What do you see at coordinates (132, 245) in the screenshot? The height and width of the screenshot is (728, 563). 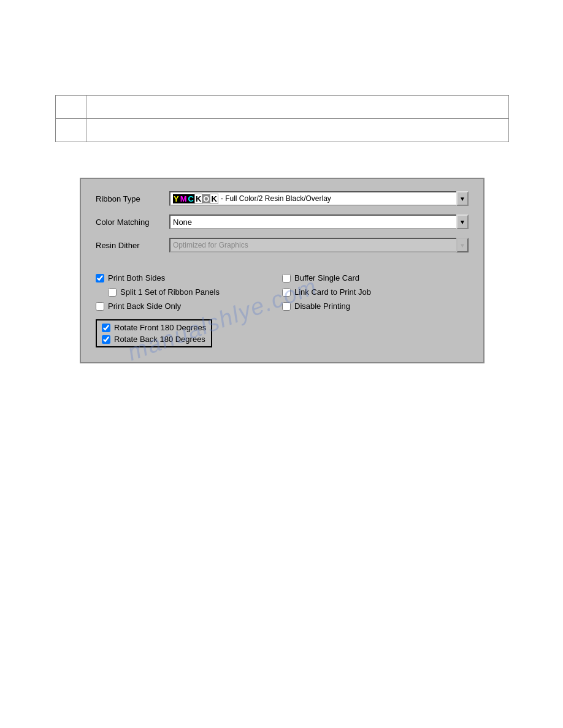 I see `resin-dither-label: Resin Dither` at bounding box center [132, 245].